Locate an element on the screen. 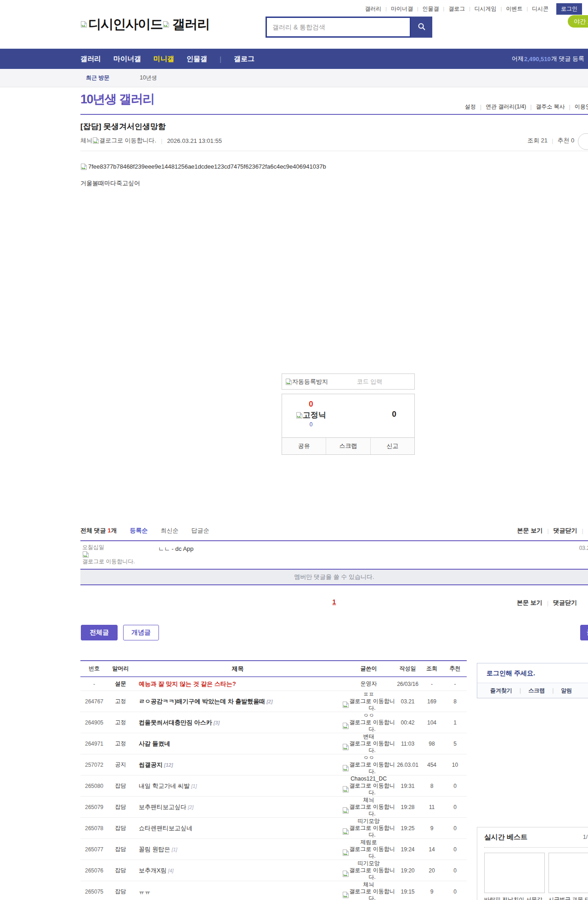 This screenshot has height=900, width=588. page-1: 1 is located at coordinates (334, 602).